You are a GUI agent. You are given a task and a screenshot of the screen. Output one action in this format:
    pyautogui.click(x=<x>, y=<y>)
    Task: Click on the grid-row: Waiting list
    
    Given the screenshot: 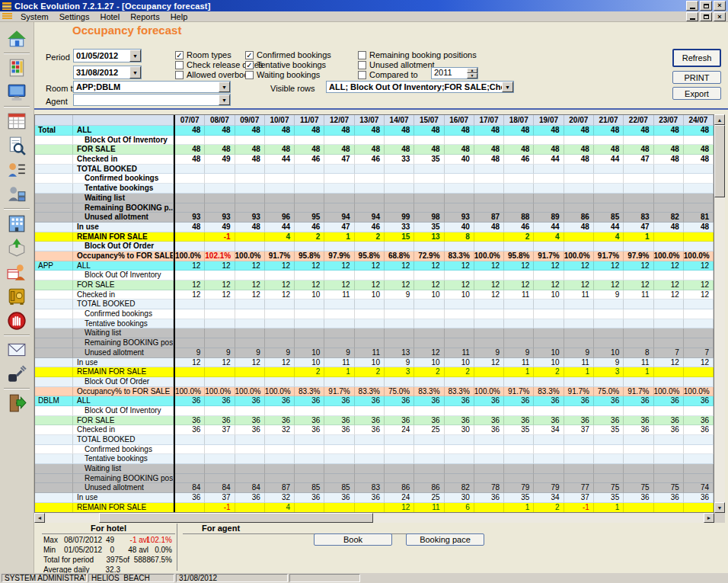 What is the action you would take?
    pyautogui.click(x=375, y=334)
    